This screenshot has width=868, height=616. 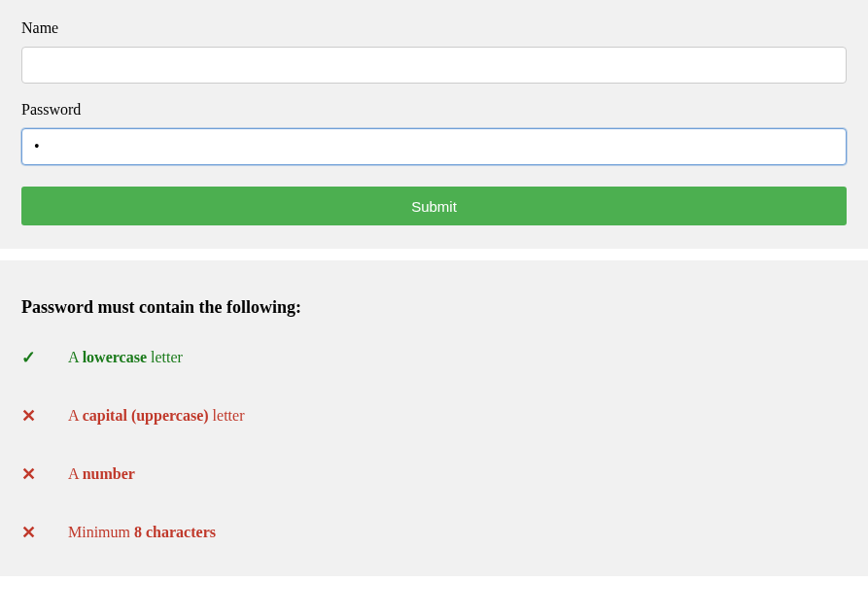 I want to click on rules-title: Password must contain the following:, so click(x=434, y=307).